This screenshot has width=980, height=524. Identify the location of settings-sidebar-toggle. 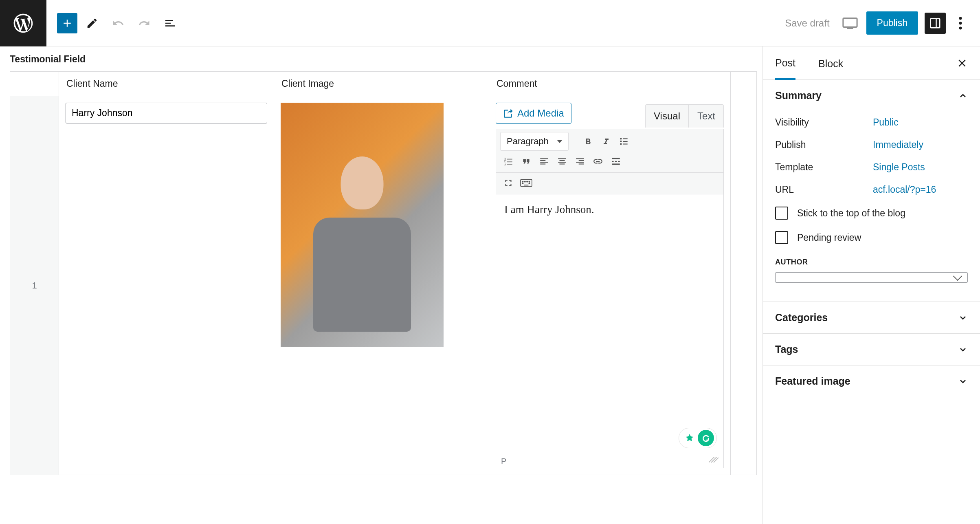
(935, 23).